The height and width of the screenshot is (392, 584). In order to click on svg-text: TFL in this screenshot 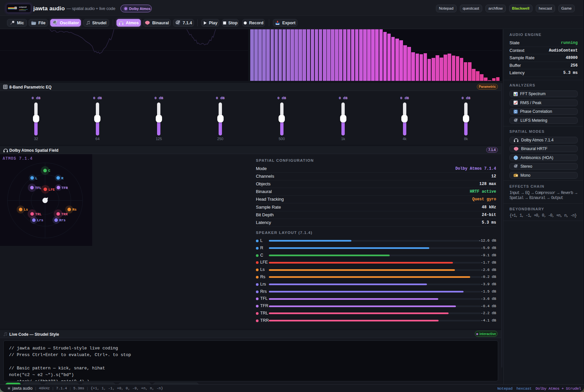, I will do `click(39, 188)`.